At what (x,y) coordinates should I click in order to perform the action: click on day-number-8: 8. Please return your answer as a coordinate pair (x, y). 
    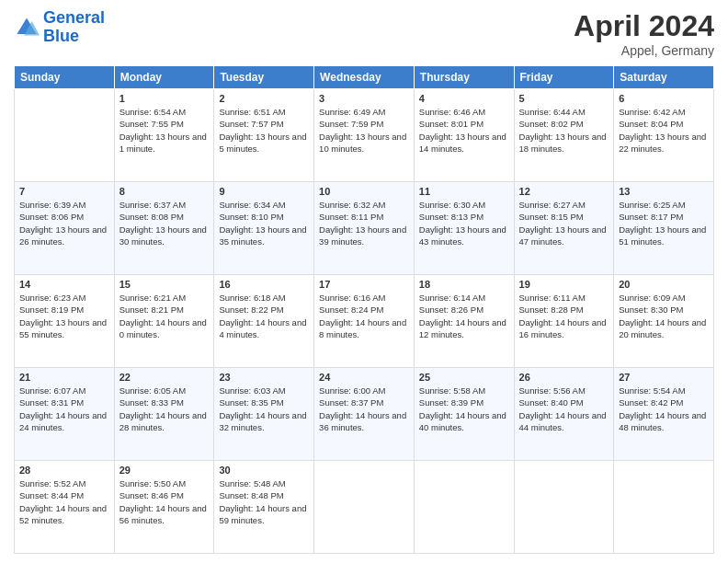
    Looking at the image, I should click on (165, 191).